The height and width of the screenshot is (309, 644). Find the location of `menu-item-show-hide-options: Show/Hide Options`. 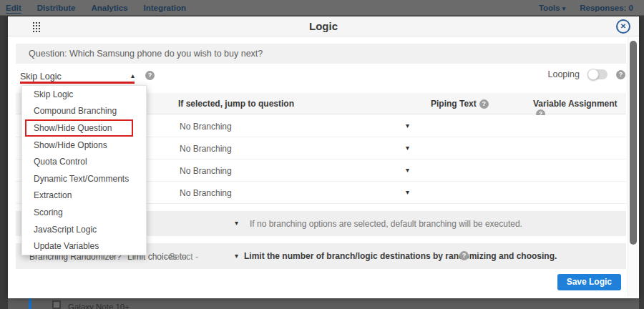

menu-item-show-hide-options: Show/Hide Options is located at coordinates (84, 145).